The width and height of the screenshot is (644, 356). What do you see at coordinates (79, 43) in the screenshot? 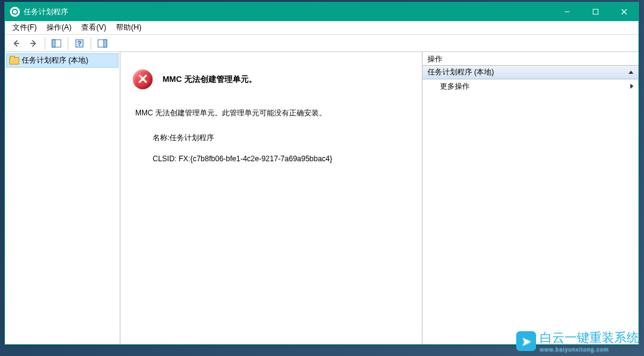
I see `help-button: ?` at bounding box center [79, 43].